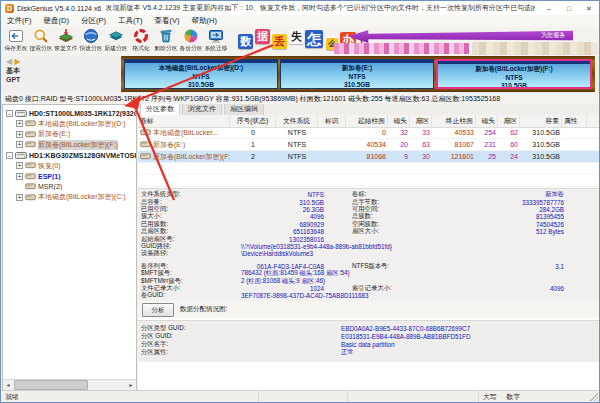 This screenshot has height=403, width=600. I want to click on table-cell: 310.5GB, so click(541, 132).